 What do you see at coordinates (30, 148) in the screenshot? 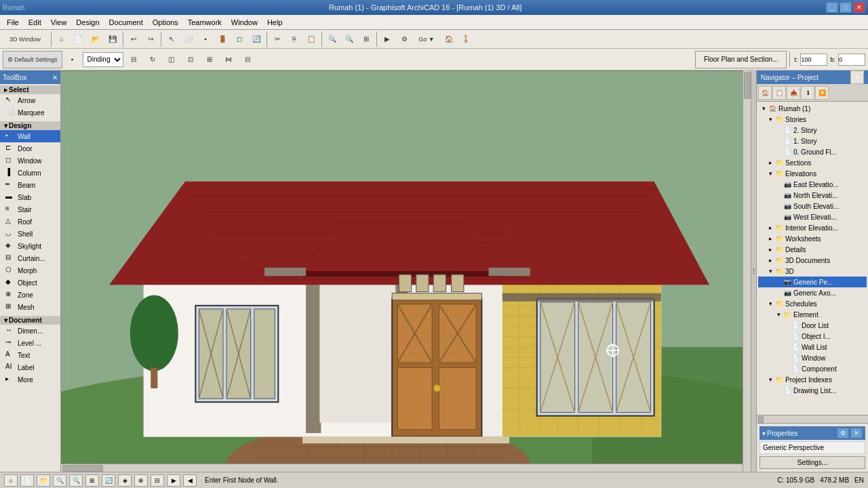
I see `tool-door: ⊏ Door` at bounding box center [30, 148].